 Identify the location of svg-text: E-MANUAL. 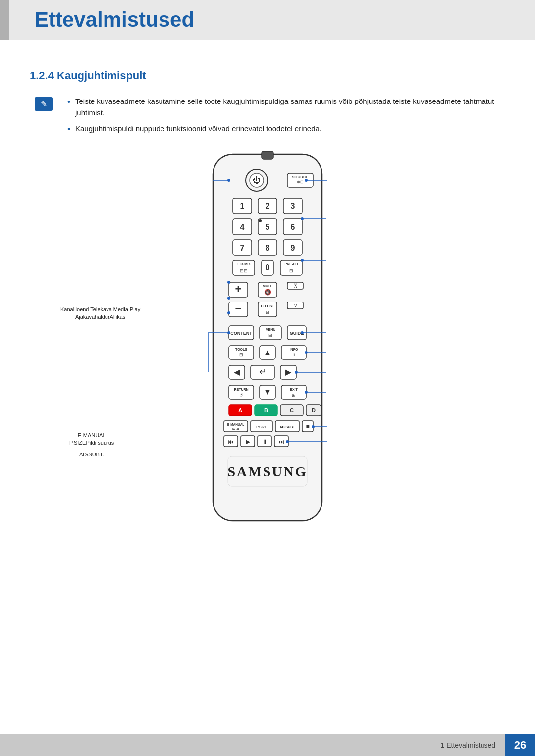
(236, 425).